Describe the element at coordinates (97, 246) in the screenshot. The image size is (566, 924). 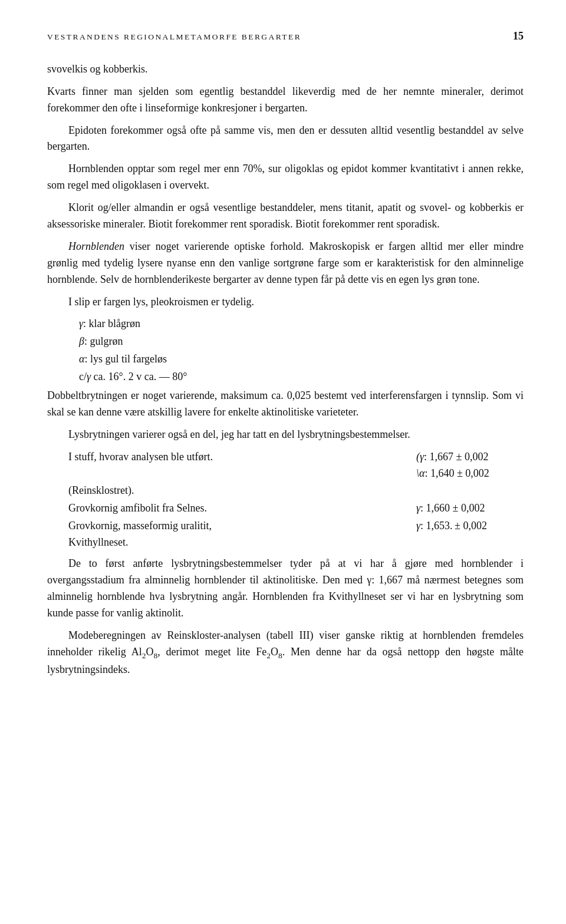
I see `hornblenden-italic: Hornblenden` at that location.